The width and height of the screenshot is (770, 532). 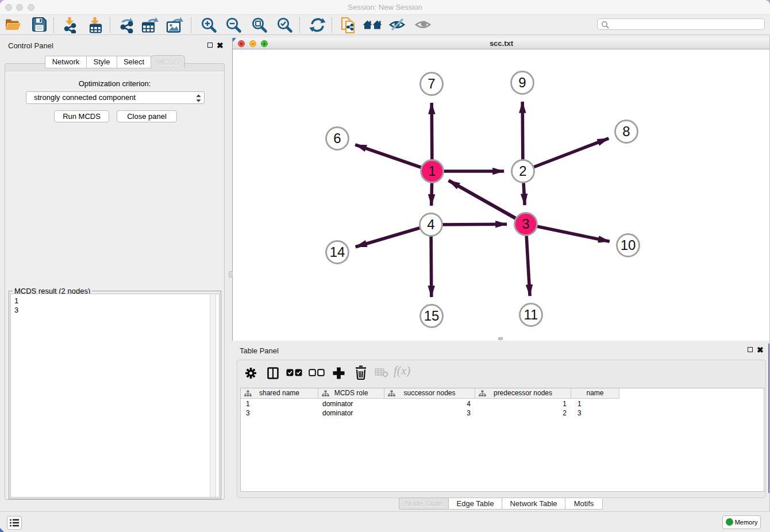 What do you see at coordinates (431, 84) in the screenshot?
I see `svg-text: 7` at bounding box center [431, 84].